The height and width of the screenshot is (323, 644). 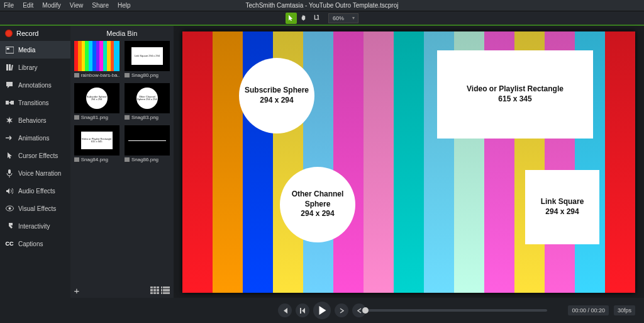 What do you see at coordinates (35, 191) in the screenshot?
I see `tab-audio-effects: Audio Effects` at bounding box center [35, 191].